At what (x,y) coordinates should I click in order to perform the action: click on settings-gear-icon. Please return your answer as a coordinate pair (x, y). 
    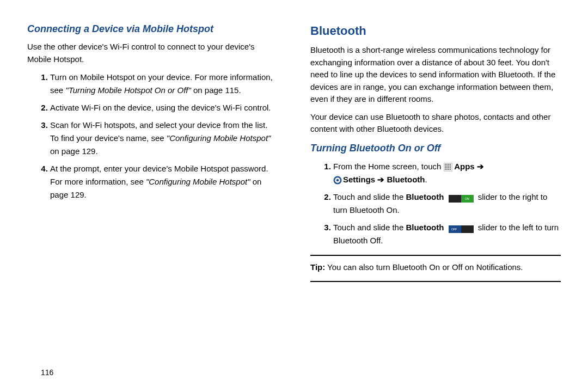
    Looking at the image, I should click on (338, 180).